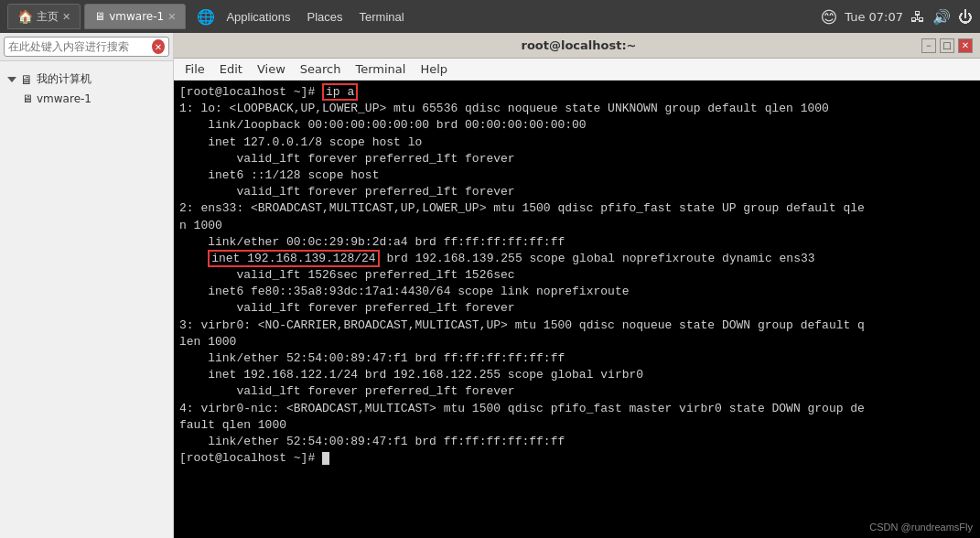 This screenshot has height=538, width=980. What do you see at coordinates (66, 16) in the screenshot?
I see `home-tab-close: ✕` at bounding box center [66, 16].